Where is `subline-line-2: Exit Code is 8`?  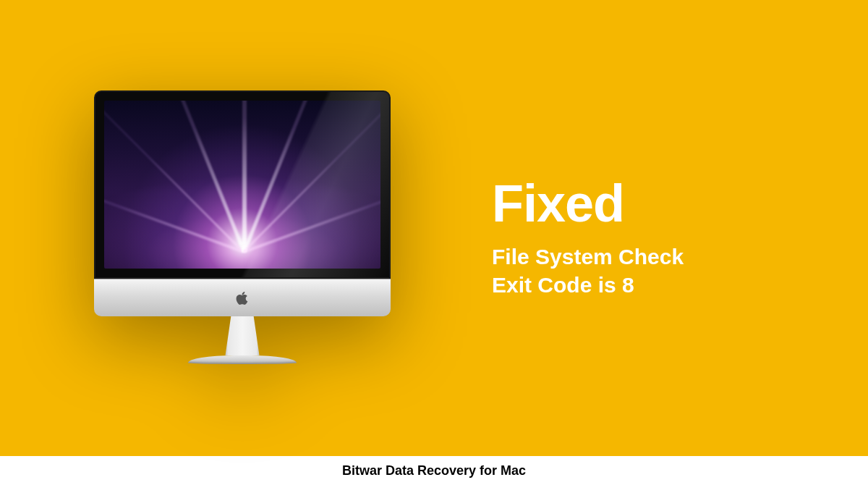 subline-line-2: Exit Code is 8 is located at coordinates (563, 285).